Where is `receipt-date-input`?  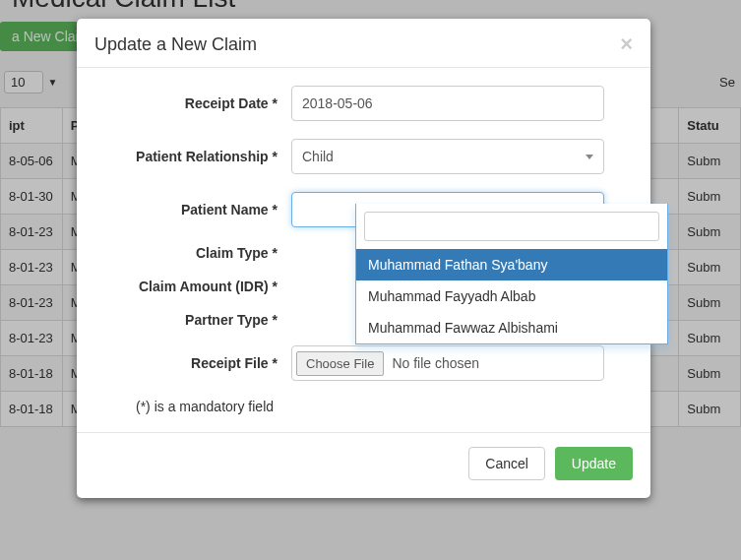 receipt-date-input is located at coordinates (448, 103).